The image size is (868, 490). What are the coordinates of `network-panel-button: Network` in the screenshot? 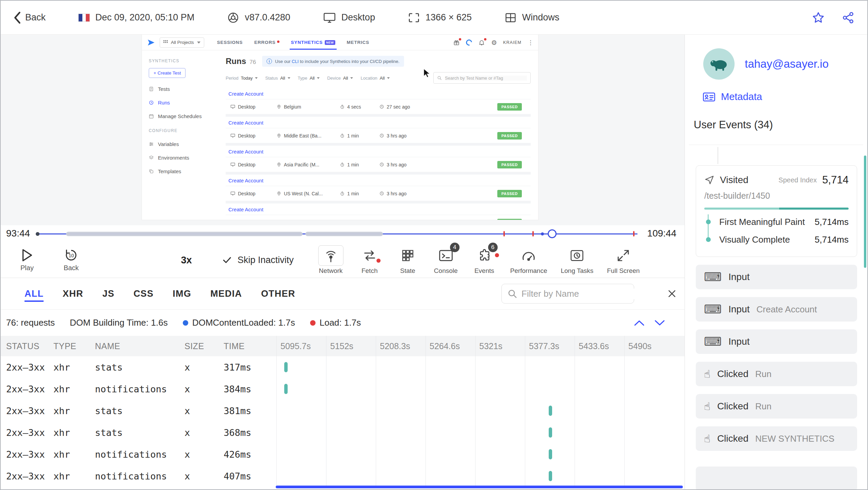 It's located at (331, 260).